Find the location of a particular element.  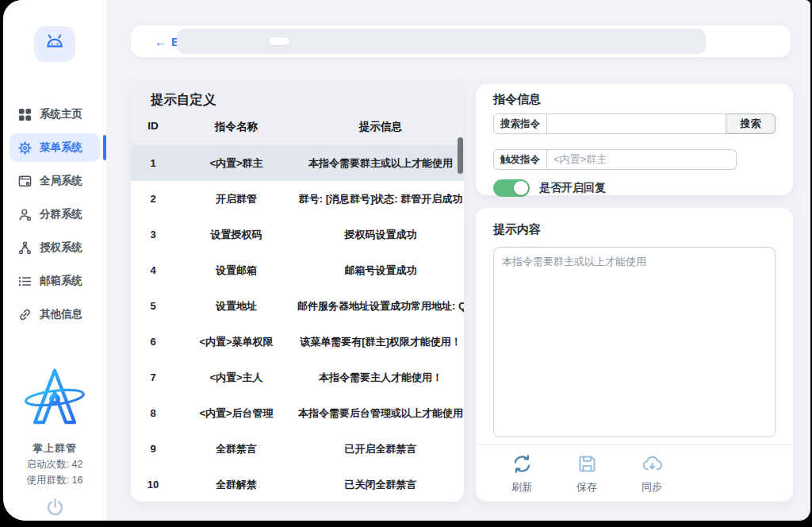

table-row: 2 开启群管 群号: [消息群号]状态: 群管开启成功 is located at coordinates (297, 198).